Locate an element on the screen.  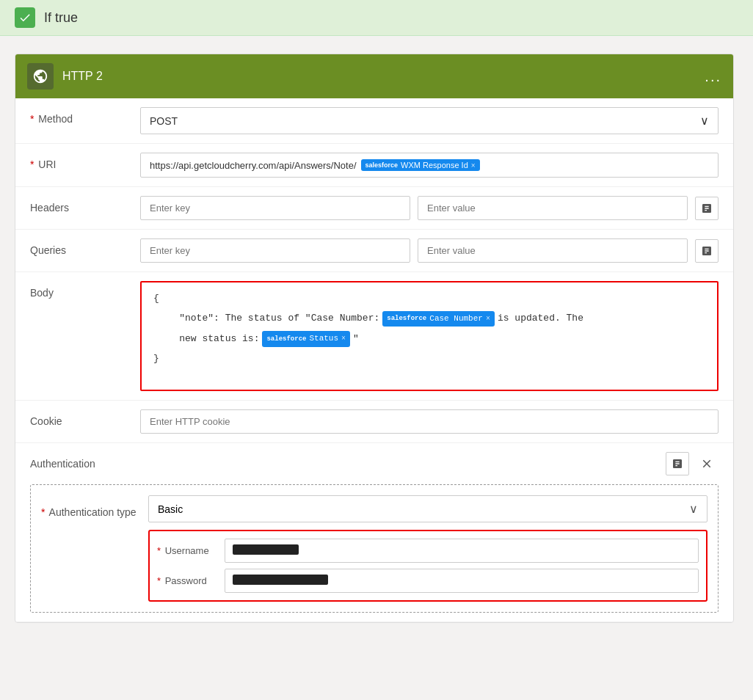
page-title: If true is located at coordinates (61, 18).